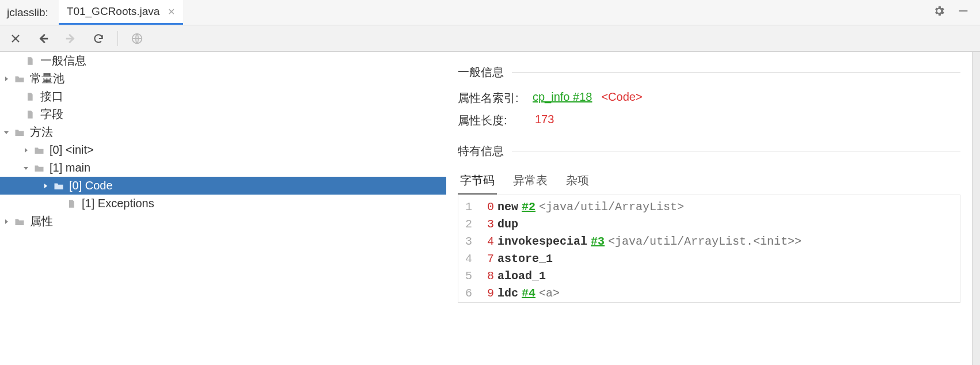 This screenshot has height=365, width=980. I want to click on tree-label: 方法, so click(41, 132).